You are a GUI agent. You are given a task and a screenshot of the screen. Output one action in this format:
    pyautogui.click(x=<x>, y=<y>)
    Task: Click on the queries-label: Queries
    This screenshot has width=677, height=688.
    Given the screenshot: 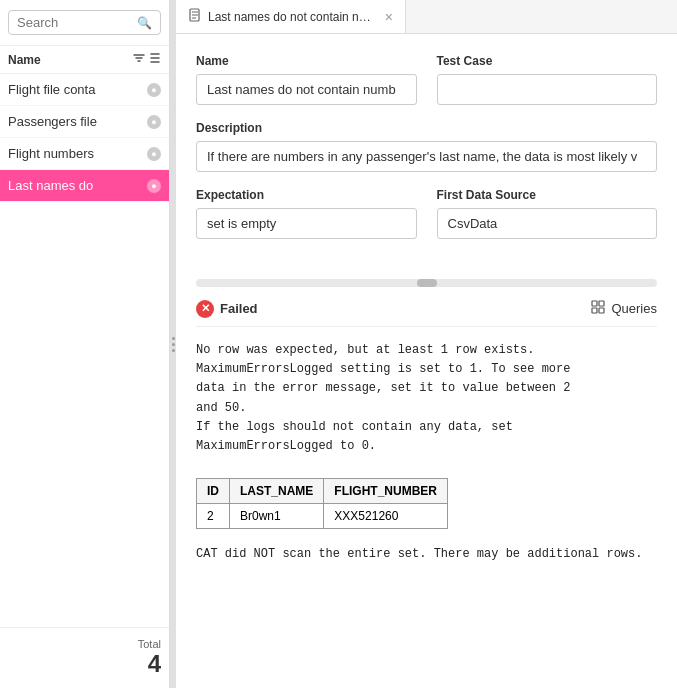 What is the action you would take?
    pyautogui.click(x=634, y=308)
    